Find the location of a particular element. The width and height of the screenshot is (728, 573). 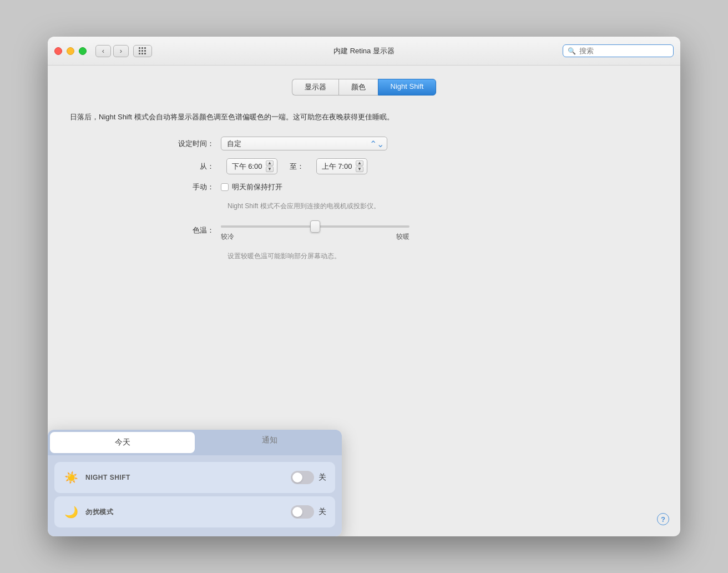

manual-note: Night Shift 模式不会应用到连接的电视机或投影仪。 is located at coordinates (316, 206).